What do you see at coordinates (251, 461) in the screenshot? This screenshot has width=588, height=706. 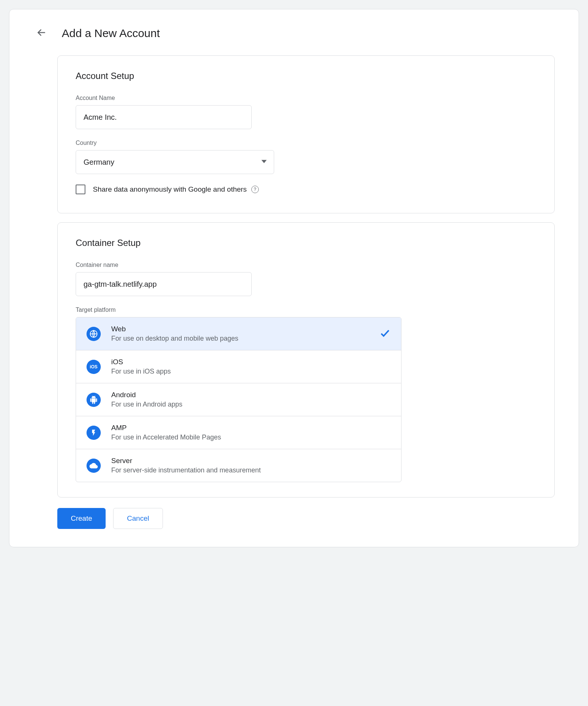 I see `platform-title: Server` at bounding box center [251, 461].